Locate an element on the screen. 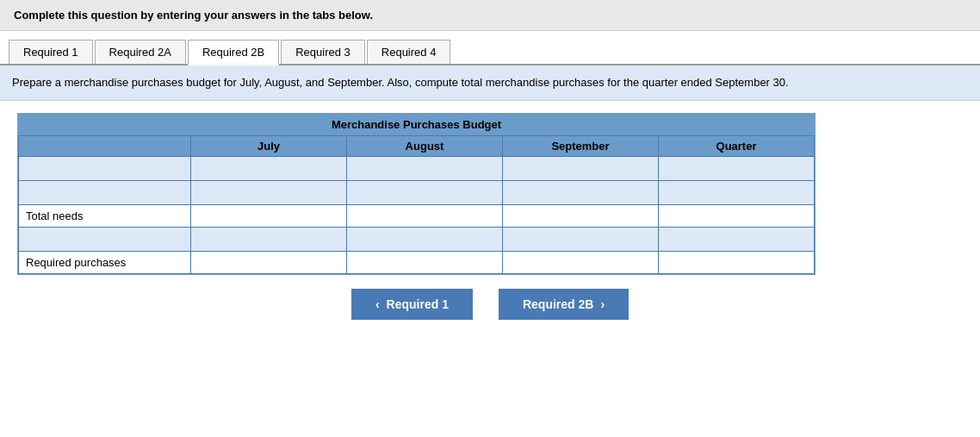  nav-buttons: ‹ Required 1 Required 2B › is located at coordinates (490, 304).